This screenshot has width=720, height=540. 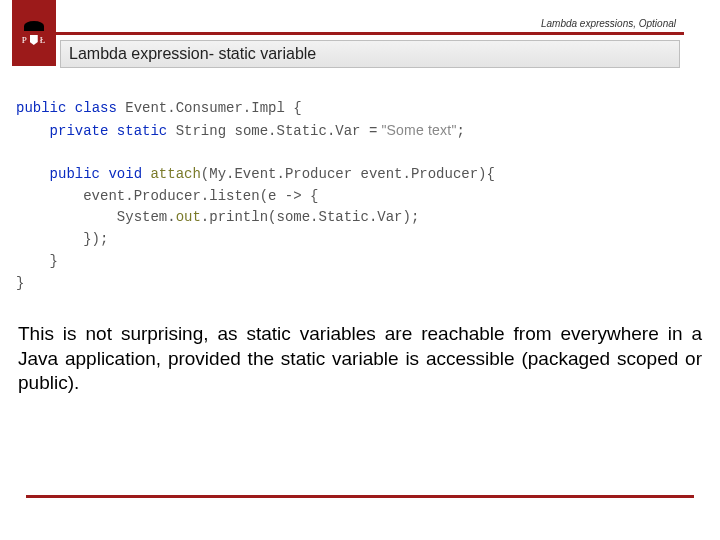 I want to click on kw-private: private, so click(x=80, y=131).